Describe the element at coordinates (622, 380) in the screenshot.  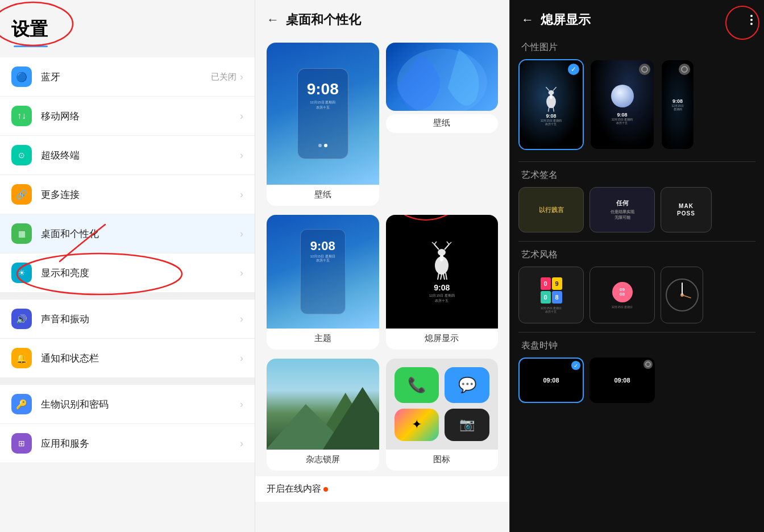
I see `clock-thumb-2: 09:08` at that location.